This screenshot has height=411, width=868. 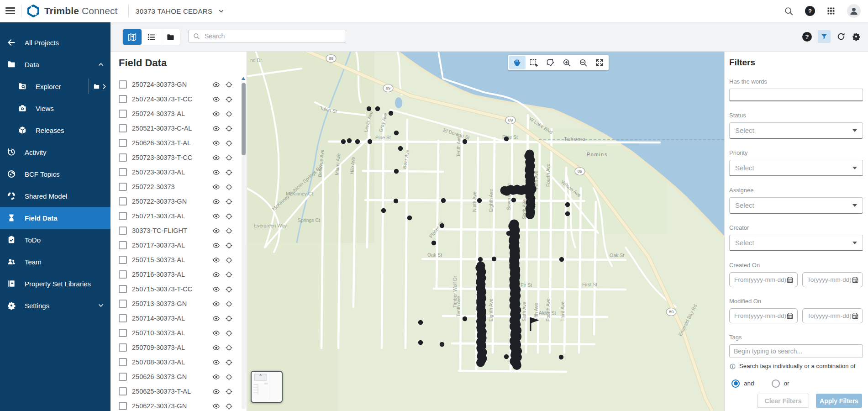 I want to click on trimble-connect-logo: Trimble Connect, so click(x=72, y=11).